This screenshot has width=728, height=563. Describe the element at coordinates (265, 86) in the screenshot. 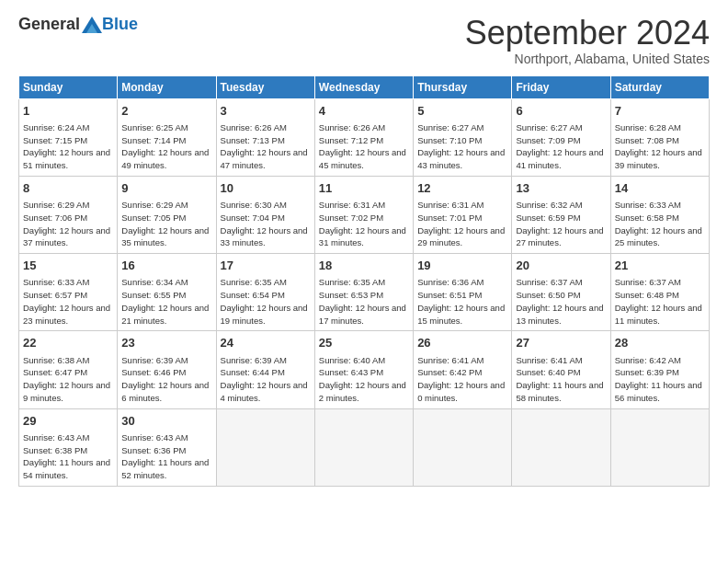

I see `col-tuesday: Tuesday` at that location.